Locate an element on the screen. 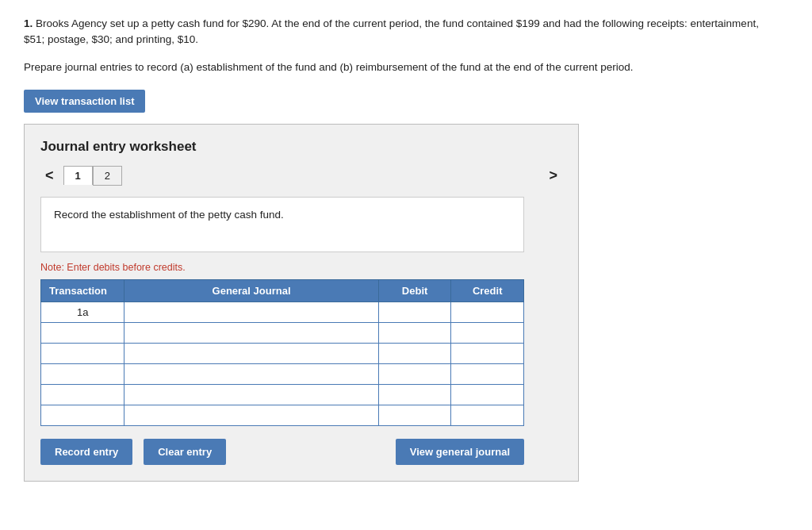 The image size is (812, 530). problem-text: 1. Brooks Agency set up a petty cash fun… is located at coordinates (396, 32).